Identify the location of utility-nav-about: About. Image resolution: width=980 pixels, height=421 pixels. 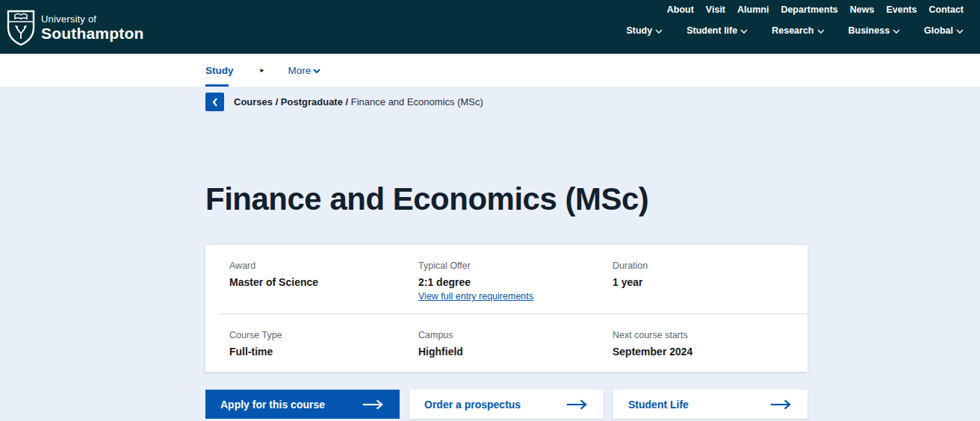
(680, 10).